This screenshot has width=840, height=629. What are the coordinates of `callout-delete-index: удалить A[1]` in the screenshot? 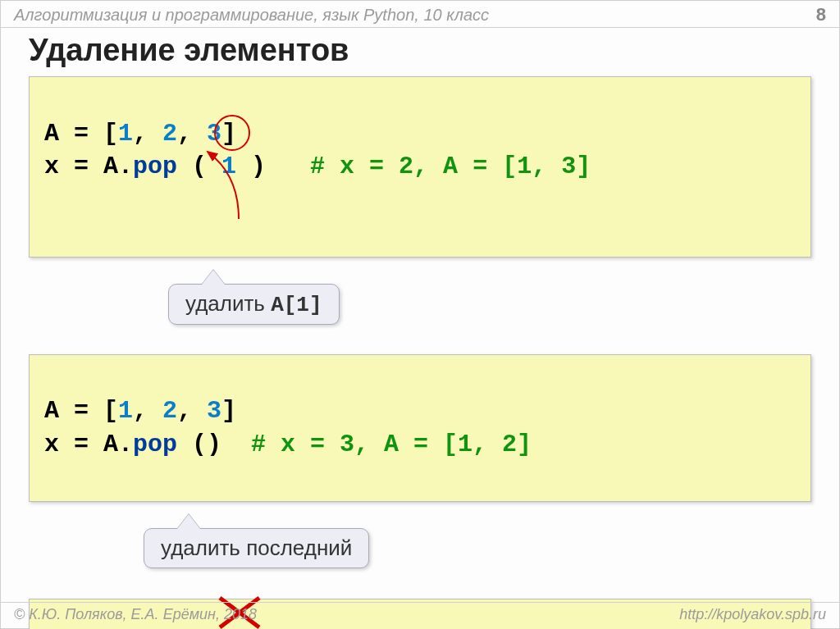 It's located at (254, 304).